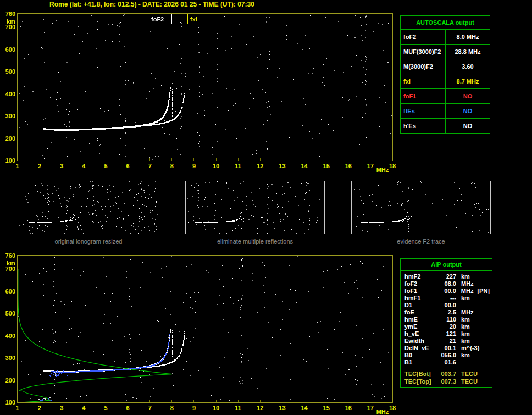  I want to click on aip-unit-foE: MHz, so click(467, 312).